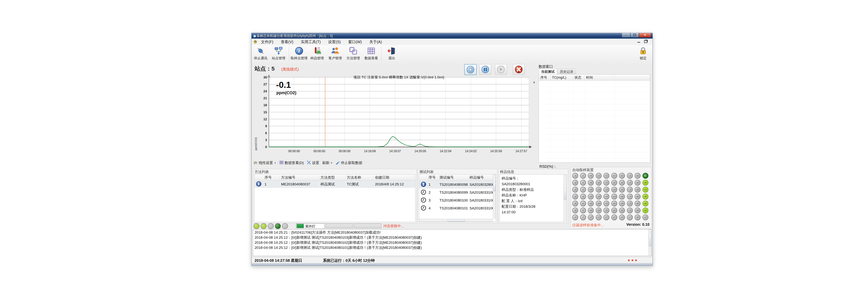 The image size is (868, 304). What do you see at coordinates (645, 35) in the screenshot?
I see `close-button: ×` at bounding box center [645, 35].